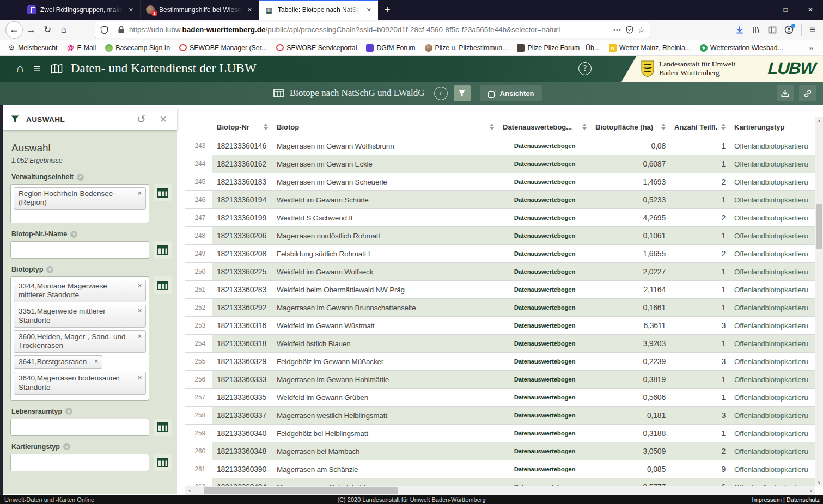  I want to click on bookmark-star-icon: ☆, so click(642, 30).